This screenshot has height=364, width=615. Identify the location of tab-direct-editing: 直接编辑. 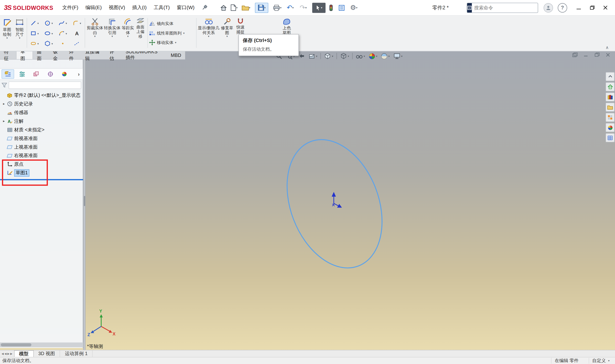
(93, 55).